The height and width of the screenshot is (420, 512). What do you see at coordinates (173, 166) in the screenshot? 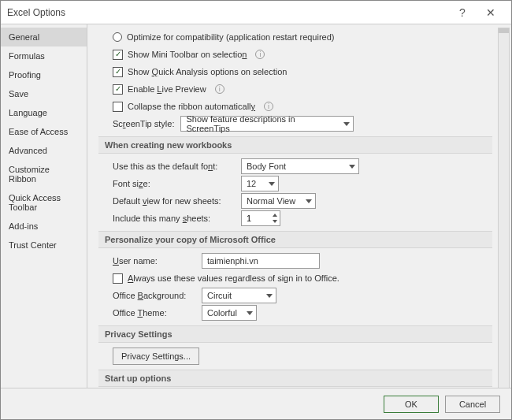
I see `default-font-label: Use this as the default font:` at bounding box center [173, 166].